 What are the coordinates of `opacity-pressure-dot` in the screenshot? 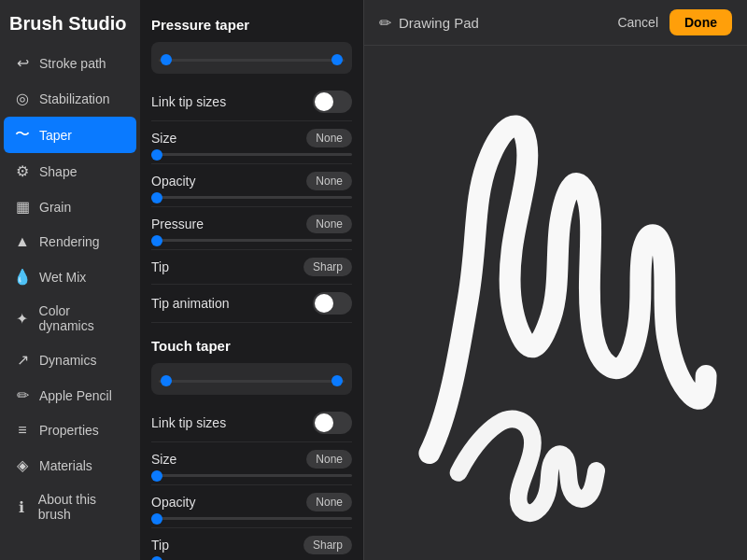 It's located at (157, 198).